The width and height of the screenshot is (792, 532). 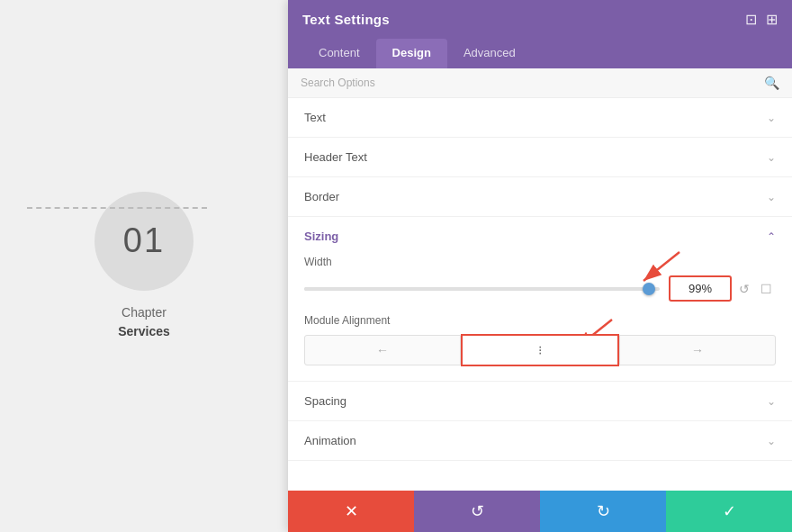 I want to click on chevron-header: ⌄, so click(x=771, y=158).